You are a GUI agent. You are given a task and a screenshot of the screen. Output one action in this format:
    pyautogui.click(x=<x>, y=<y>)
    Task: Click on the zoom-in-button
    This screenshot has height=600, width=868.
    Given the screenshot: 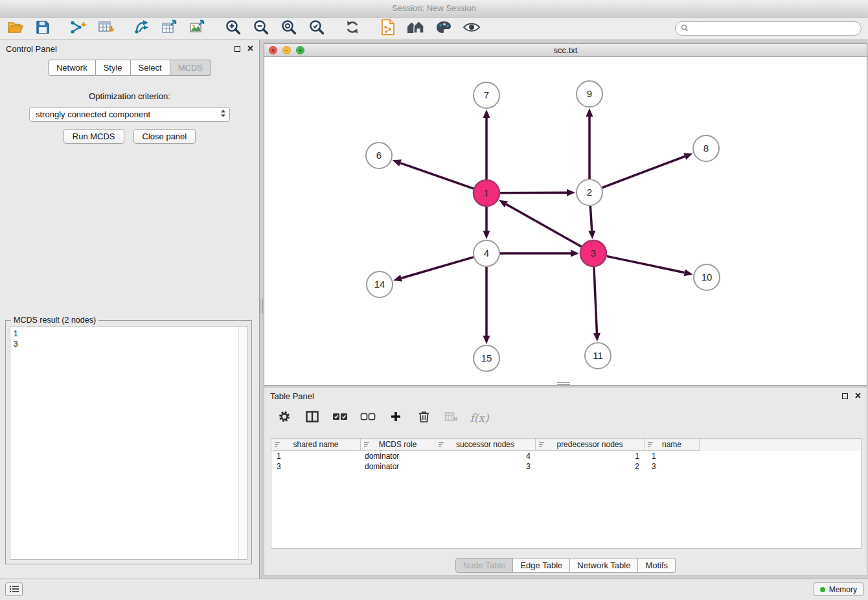 What is the action you would take?
    pyautogui.click(x=233, y=29)
    